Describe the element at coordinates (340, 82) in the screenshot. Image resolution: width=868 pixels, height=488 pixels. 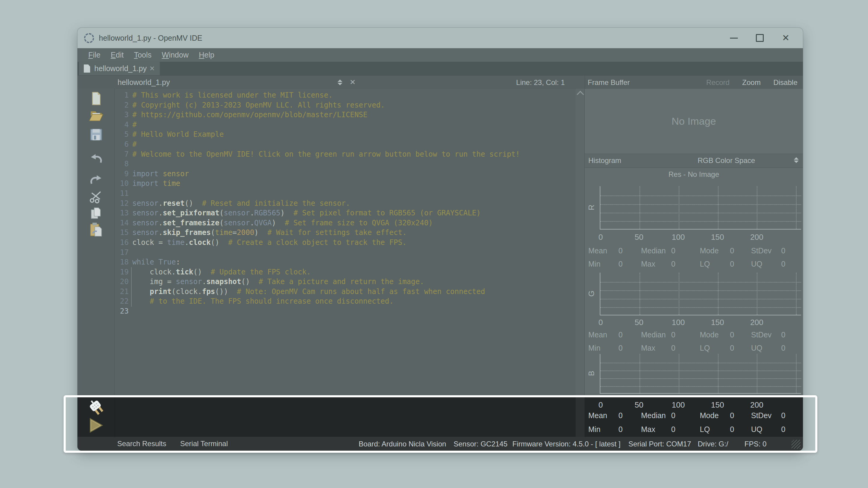
I see `selector-updown-icon` at that location.